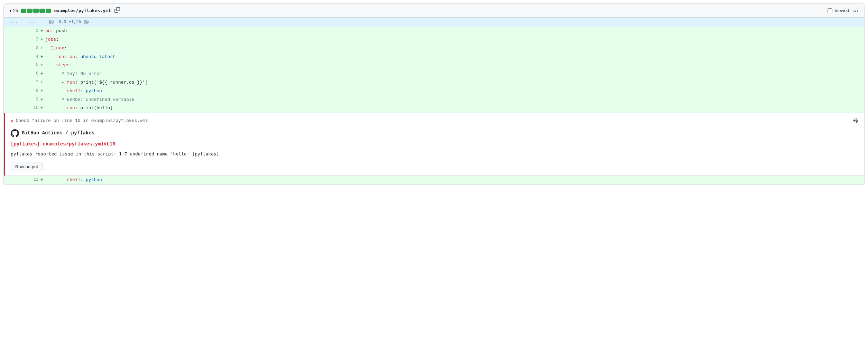  What do you see at coordinates (434, 100) in the screenshot?
I see `diff-line-9: 9 + # ERROR: Undefined variable` at bounding box center [434, 100].